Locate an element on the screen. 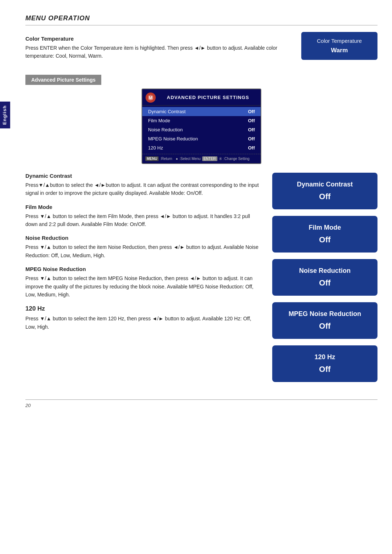  color-temperature-section: Color Temperature Warm Color Temperature… is located at coordinates (201, 51).